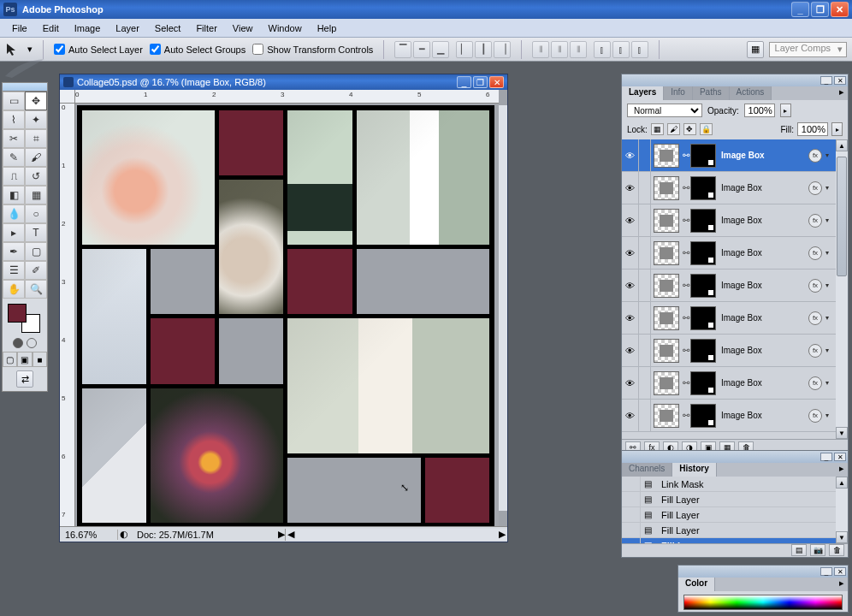  I want to click on dodge-tool: ○, so click(36, 214).